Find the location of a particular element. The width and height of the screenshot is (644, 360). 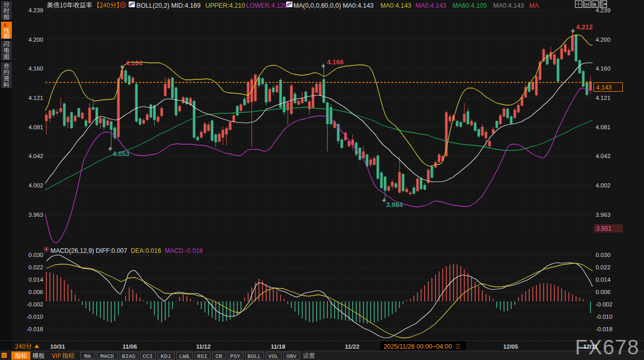

svg-text: MACD(26,12,9) DIFF:0.007 is located at coordinates (89, 251).